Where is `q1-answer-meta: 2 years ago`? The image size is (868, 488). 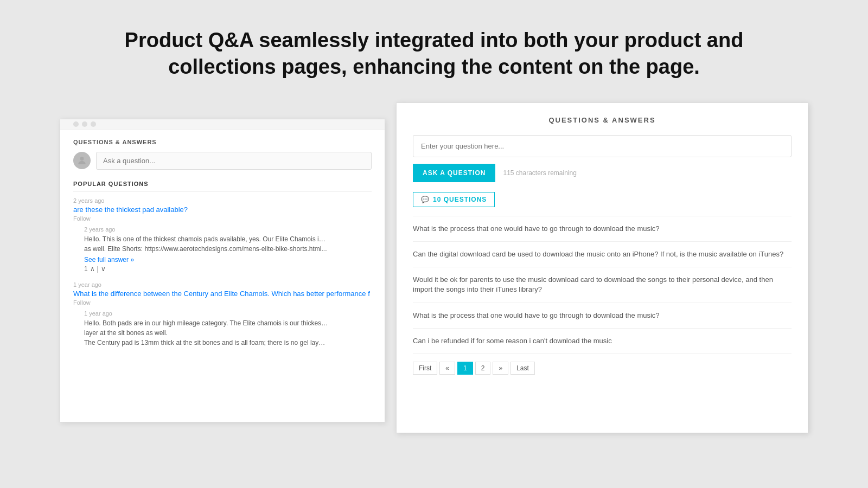
q1-answer-meta: 2 years ago is located at coordinates (228, 229).